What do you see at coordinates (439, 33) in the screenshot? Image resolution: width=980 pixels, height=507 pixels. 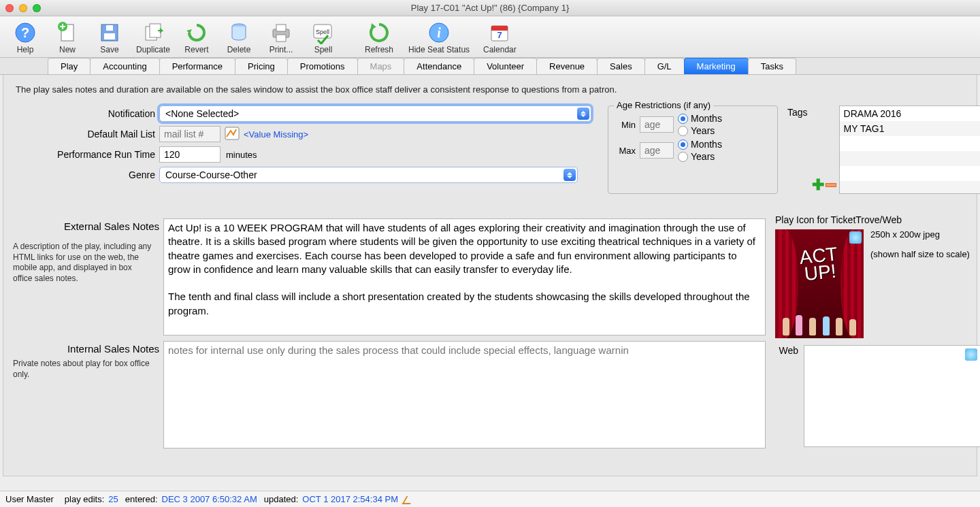 I see `svg-text: i` at bounding box center [439, 33].